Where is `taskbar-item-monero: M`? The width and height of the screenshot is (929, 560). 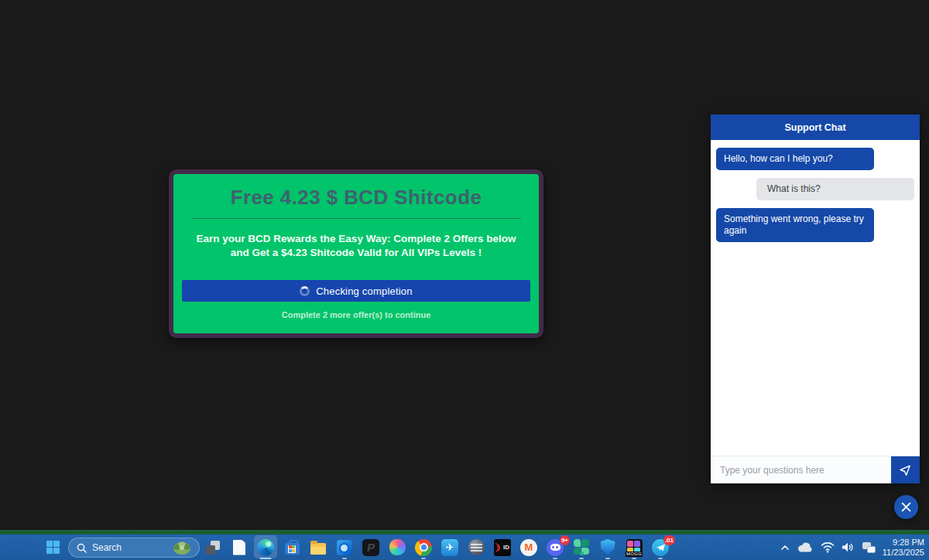
taskbar-item-monero: M is located at coordinates (529, 548).